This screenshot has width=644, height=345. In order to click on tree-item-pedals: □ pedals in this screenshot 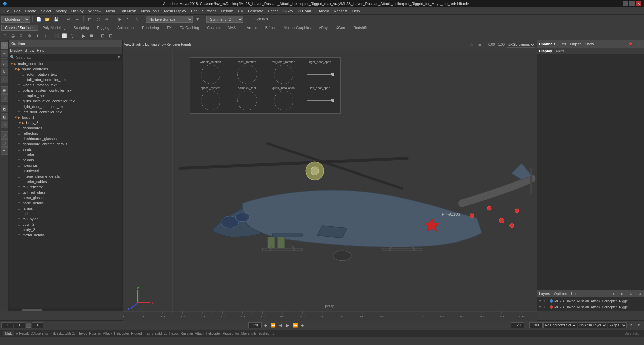, I will do `click(66, 160)`.